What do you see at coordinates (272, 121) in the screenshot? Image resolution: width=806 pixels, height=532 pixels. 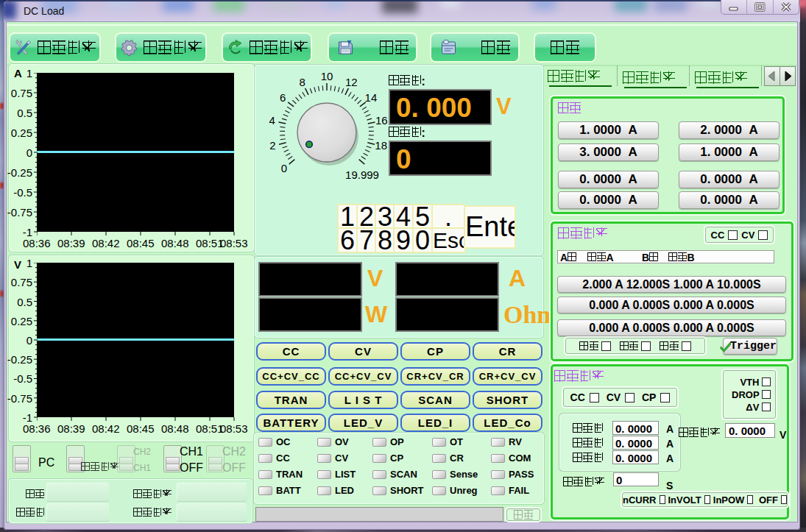 I see `svg-text: 4` at bounding box center [272, 121].